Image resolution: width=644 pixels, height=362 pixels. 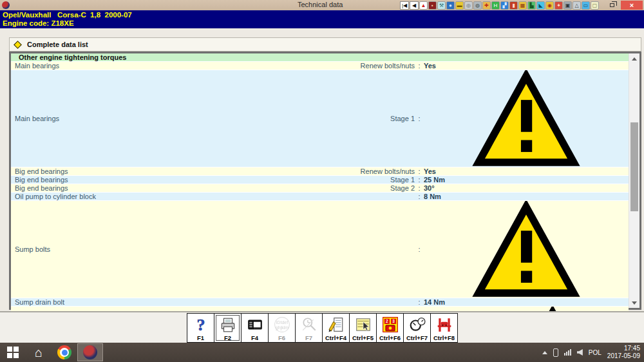 I want to click on taskbar-chrome-button, so click(x=64, y=352).